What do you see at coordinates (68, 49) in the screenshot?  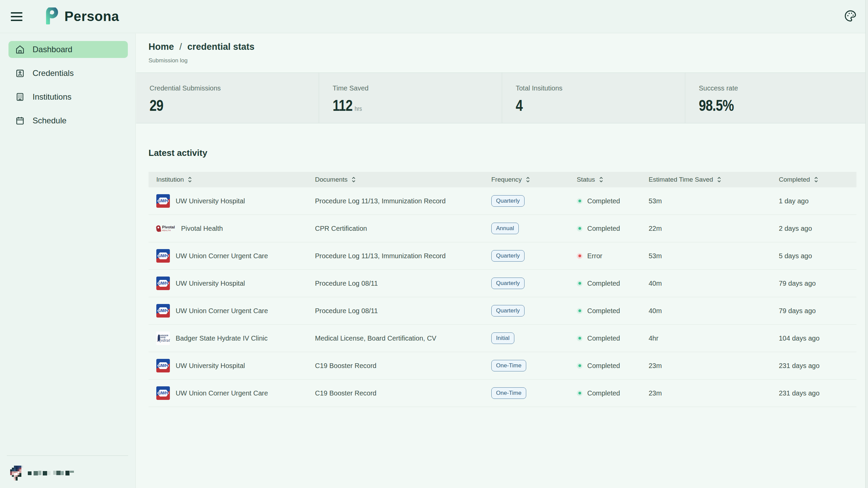 I see `sidebar-item-dashboard: Dashboard` at bounding box center [68, 49].